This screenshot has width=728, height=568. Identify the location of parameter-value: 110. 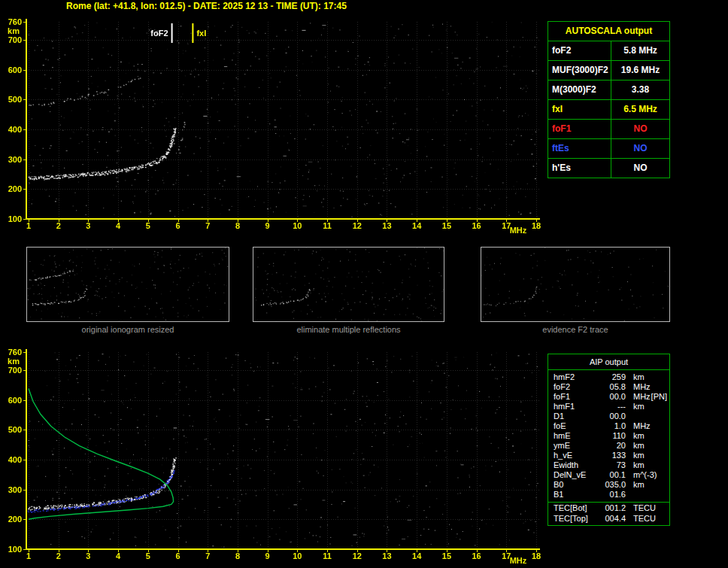
(611, 436).